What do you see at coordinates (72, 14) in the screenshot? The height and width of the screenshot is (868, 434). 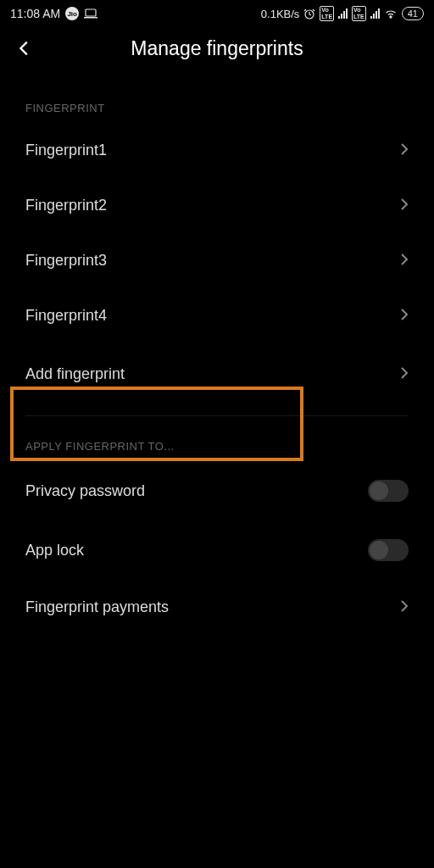 I see `carrier-jio-icon: Jio` at bounding box center [72, 14].